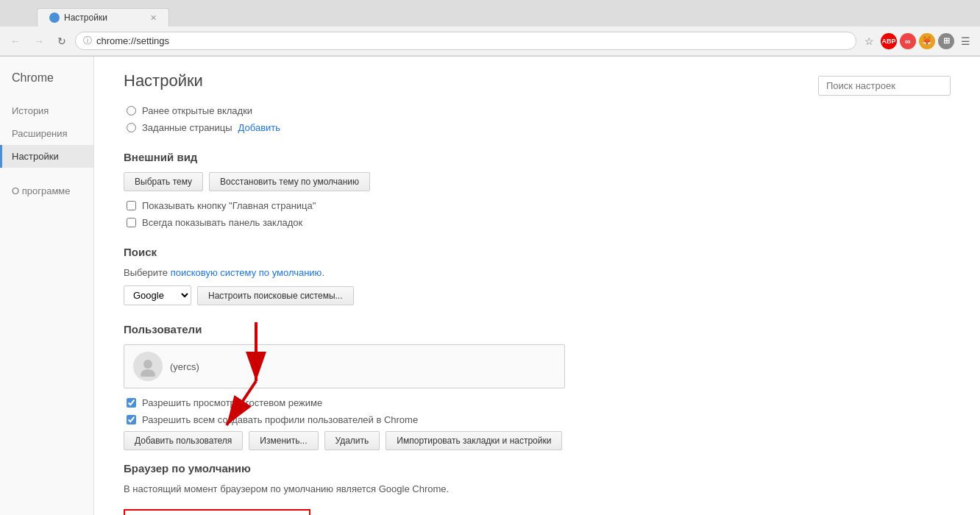  What do you see at coordinates (217, 512) in the screenshot?
I see `show-more-link: Показать дополнительные настройки` at bounding box center [217, 512].